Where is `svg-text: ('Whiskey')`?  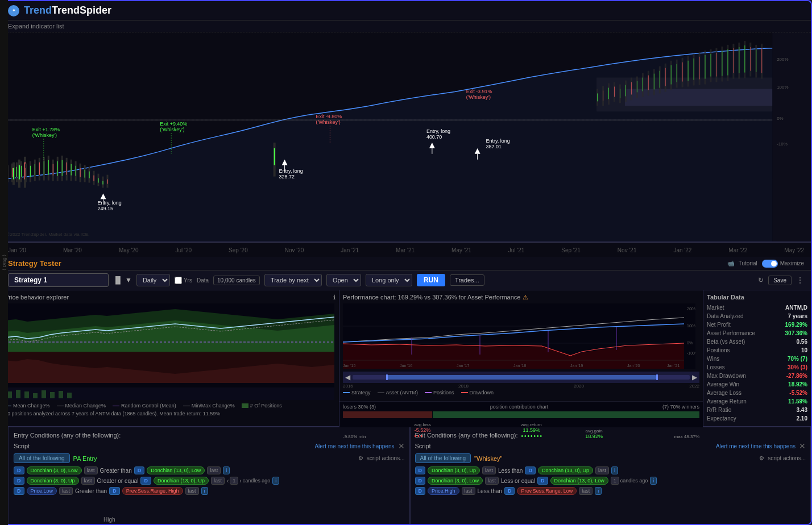
svg-text: ('Whiskey') is located at coordinates (479, 97).